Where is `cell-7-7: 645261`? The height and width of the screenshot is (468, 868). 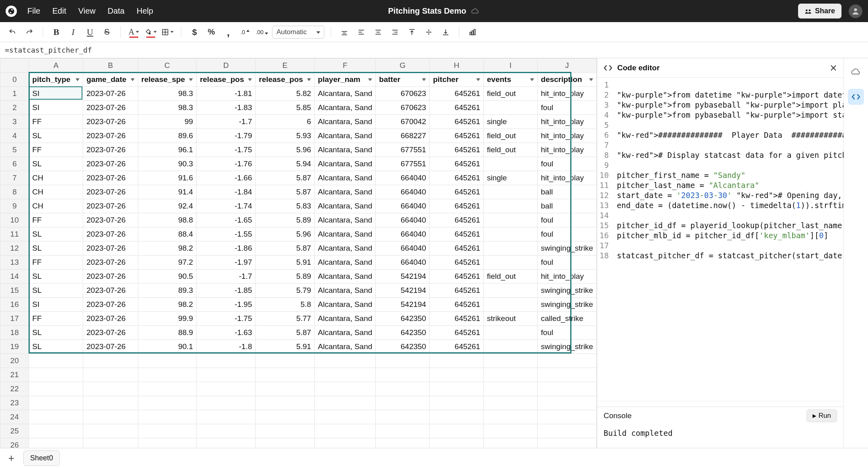 cell-7-7: 645261 is located at coordinates (457, 178).